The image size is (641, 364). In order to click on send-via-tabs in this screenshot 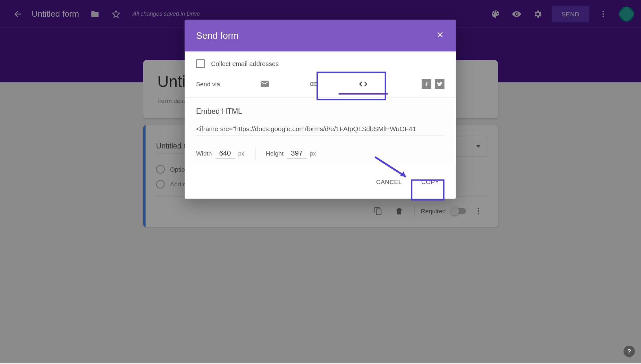, I will do `click(331, 84)`.